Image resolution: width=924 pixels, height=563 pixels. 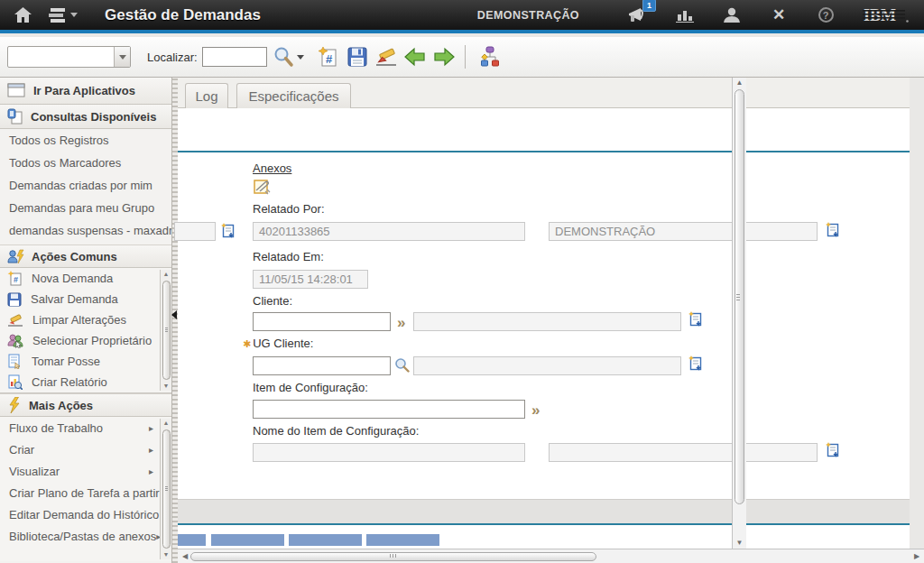 I want to click on client-input, so click(x=321, y=321).